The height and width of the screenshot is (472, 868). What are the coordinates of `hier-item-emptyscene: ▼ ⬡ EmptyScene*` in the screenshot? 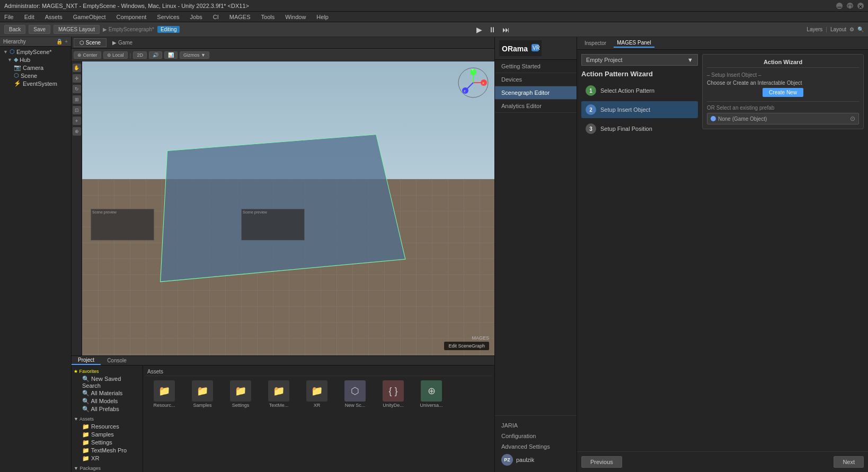 It's located at (36, 52).